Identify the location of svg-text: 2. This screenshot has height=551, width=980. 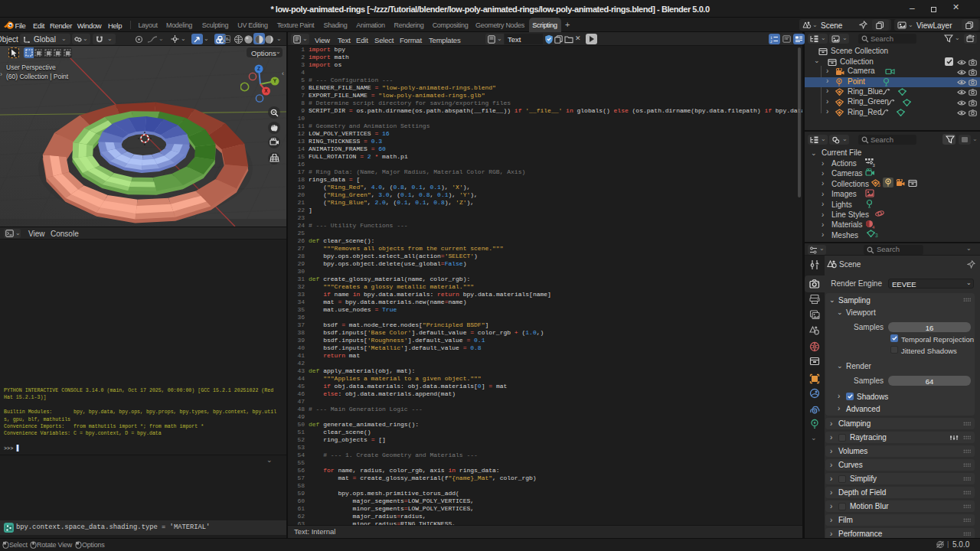
(772, 41).